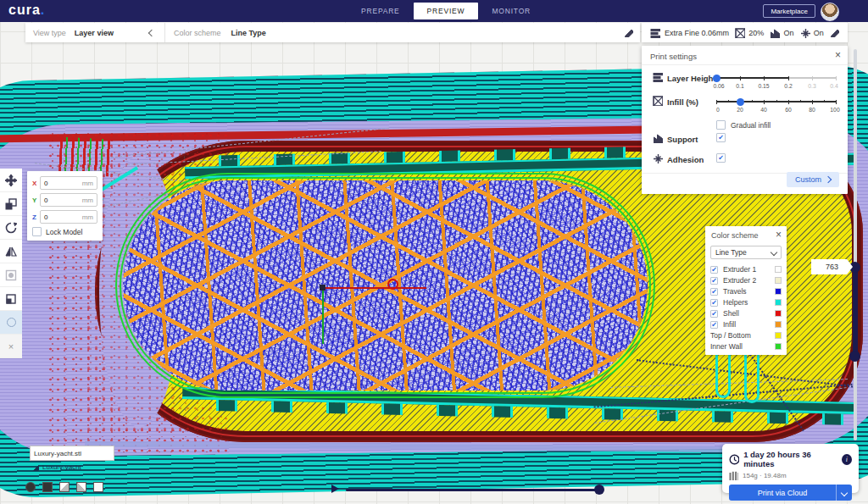 This screenshot has width=868, height=504. I want to click on tab-prepare: PREPARE, so click(381, 11).